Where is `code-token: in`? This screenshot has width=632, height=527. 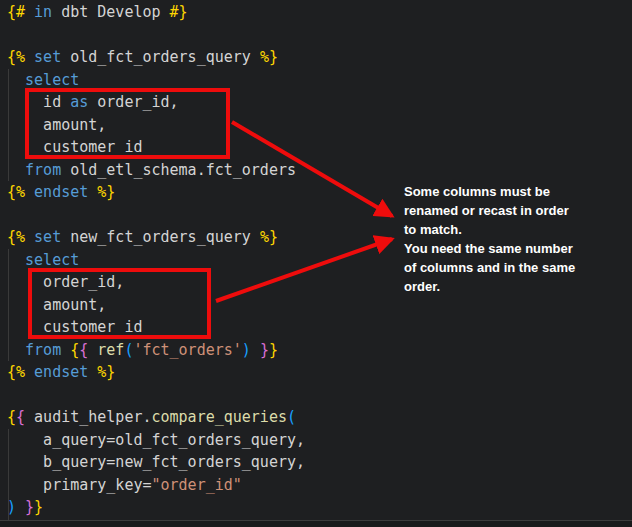
code-token: in is located at coordinates (43, 12).